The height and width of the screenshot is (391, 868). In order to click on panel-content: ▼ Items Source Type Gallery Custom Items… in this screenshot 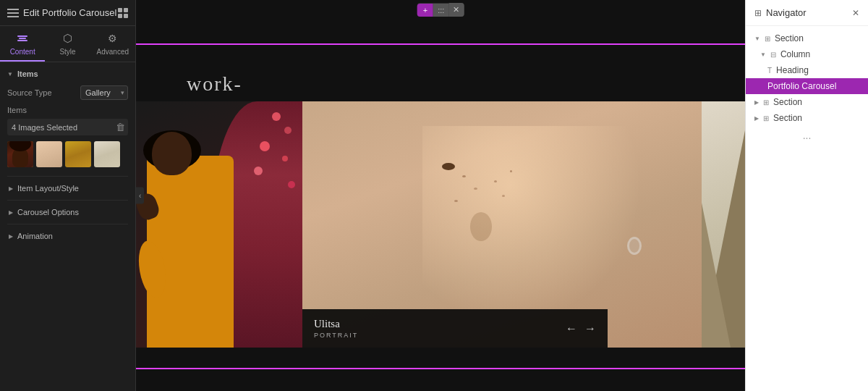, I will do `click(68, 227)`.